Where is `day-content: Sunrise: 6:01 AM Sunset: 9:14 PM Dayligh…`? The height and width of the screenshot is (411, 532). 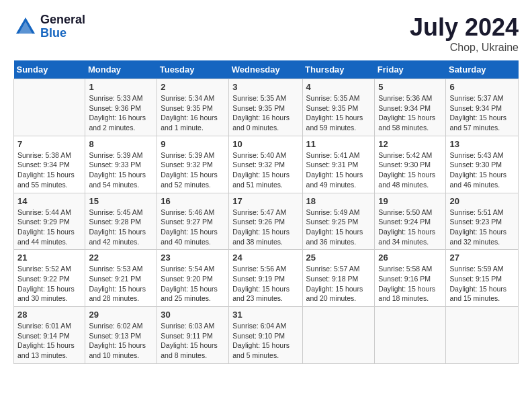
day-content: Sunrise: 6:01 AM Sunset: 9:14 PM Dayligh… is located at coordinates (50, 341).